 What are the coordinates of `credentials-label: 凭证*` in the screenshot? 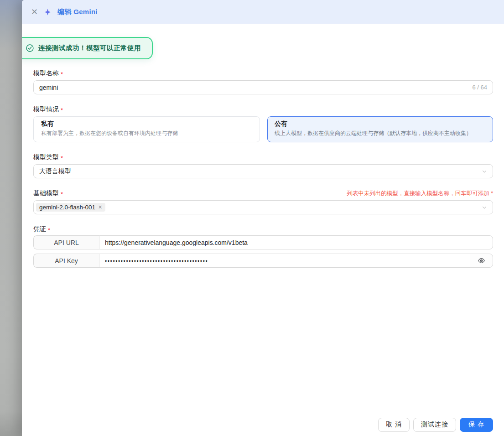 It's located at (42, 229).